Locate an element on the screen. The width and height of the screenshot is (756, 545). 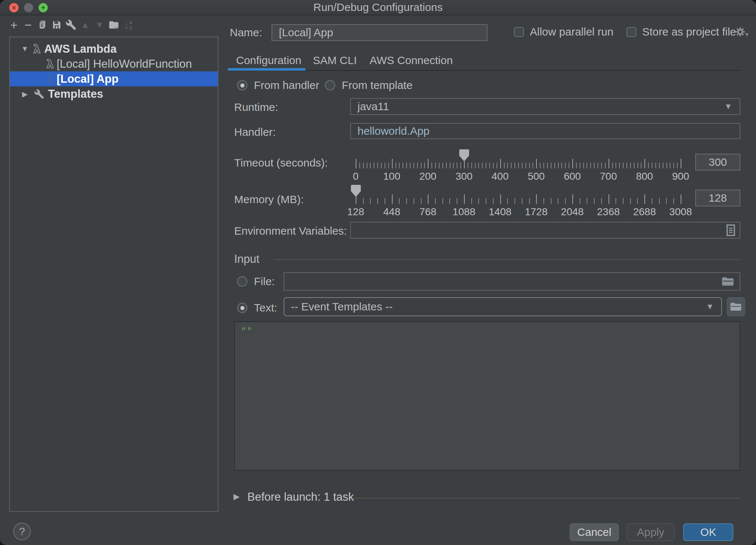
memory-slider-ticks is located at coordinates (519, 199).